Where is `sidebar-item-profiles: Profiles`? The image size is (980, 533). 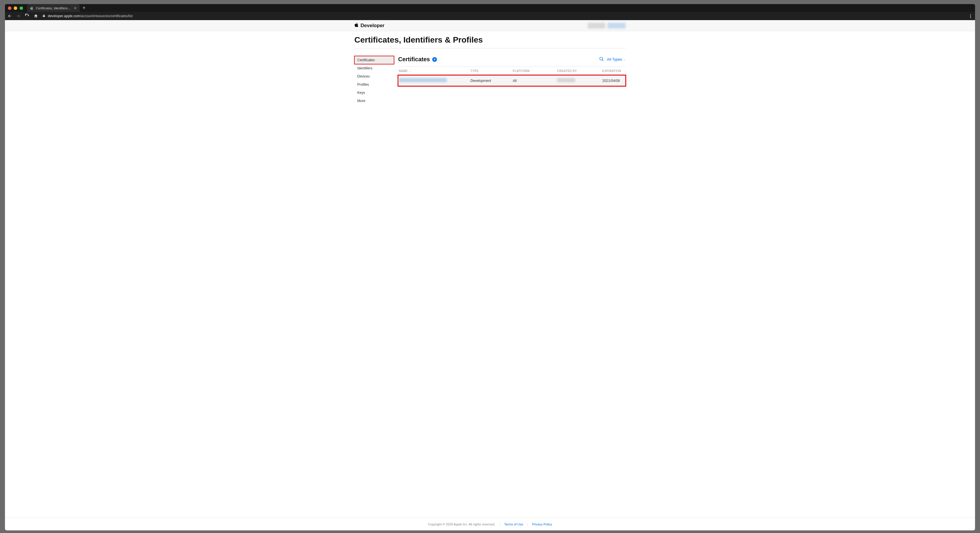
sidebar-item-profiles: Profiles is located at coordinates (374, 84).